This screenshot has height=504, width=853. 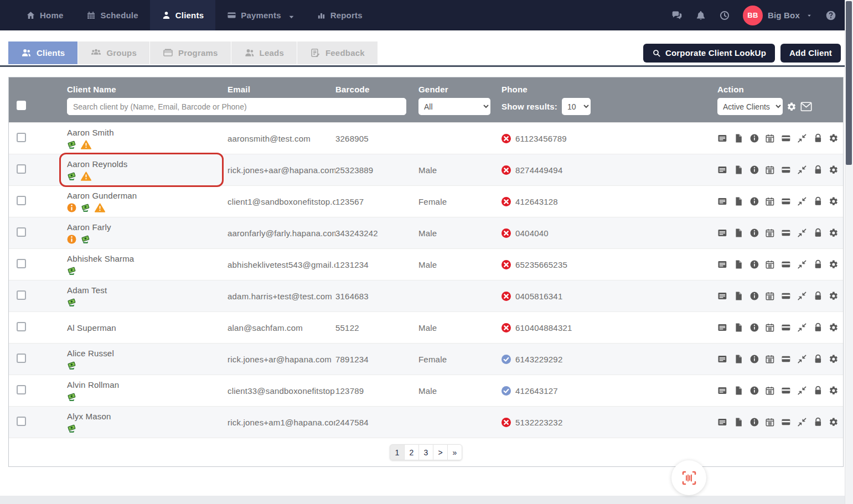 What do you see at coordinates (849, 83) in the screenshot?
I see `scrollbar-thumb` at bounding box center [849, 83].